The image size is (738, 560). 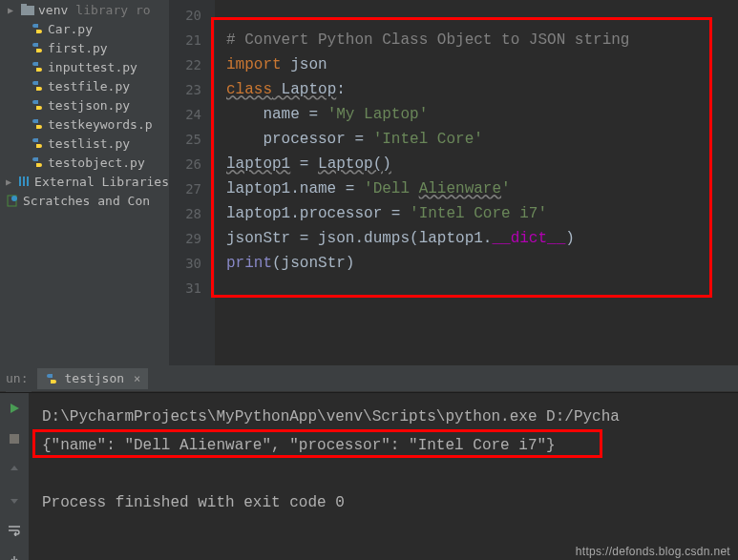 I want to click on library-icon, so click(x=24, y=181).